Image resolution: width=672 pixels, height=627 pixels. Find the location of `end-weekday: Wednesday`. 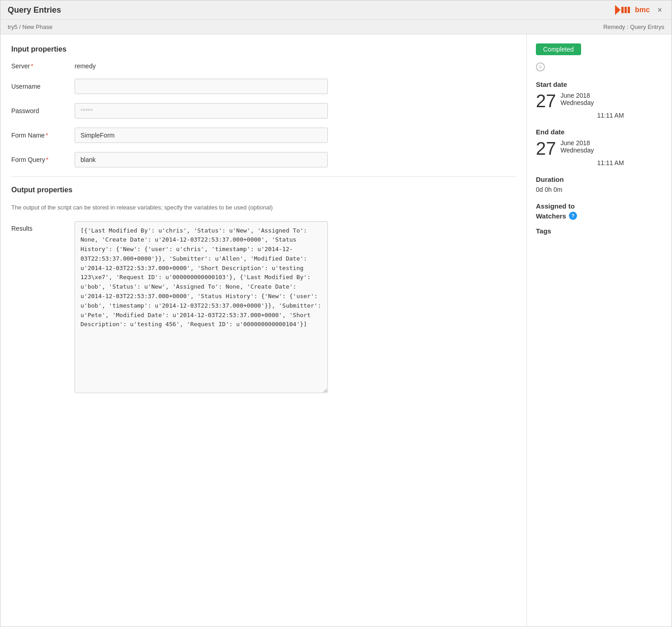

end-weekday: Wednesday is located at coordinates (577, 150).